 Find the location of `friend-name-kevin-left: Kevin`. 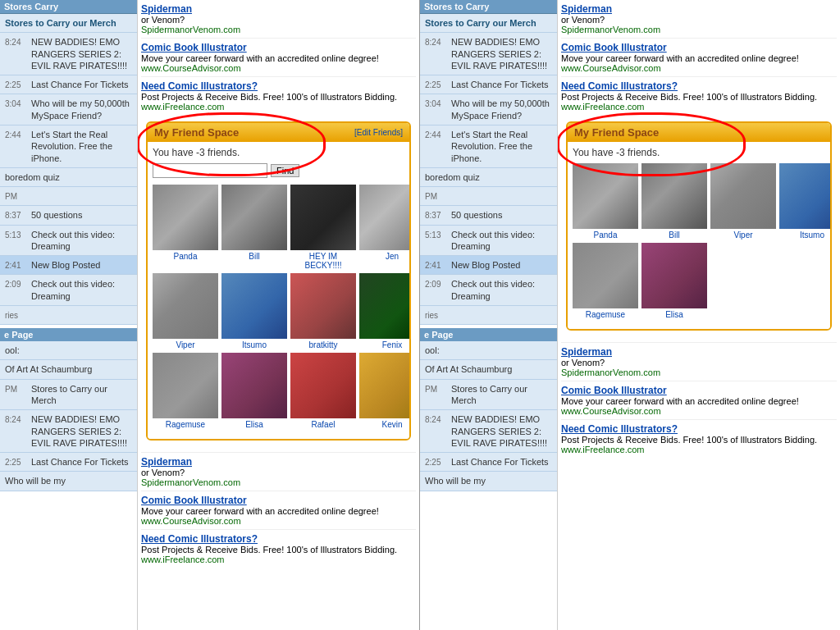

friend-name-kevin-left: Kevin is located at coordinates (392, 425).